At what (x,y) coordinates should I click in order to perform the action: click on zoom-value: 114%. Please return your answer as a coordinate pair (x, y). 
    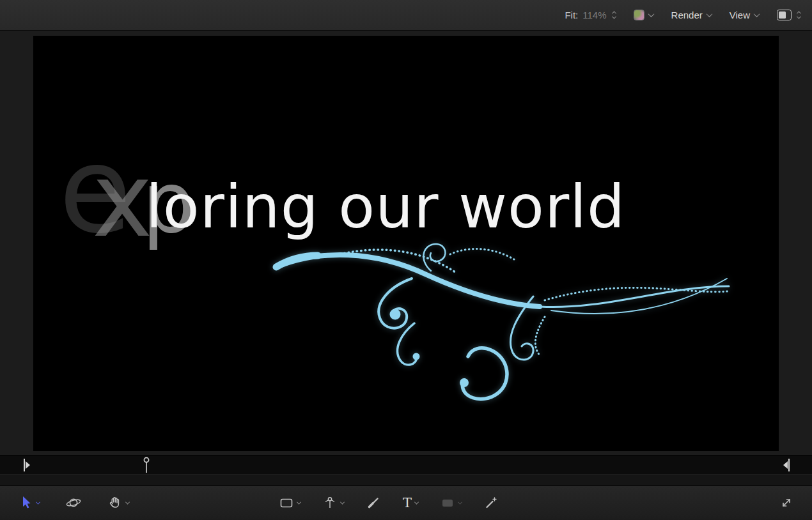
    Looking at the image, I should click on (595, 15).